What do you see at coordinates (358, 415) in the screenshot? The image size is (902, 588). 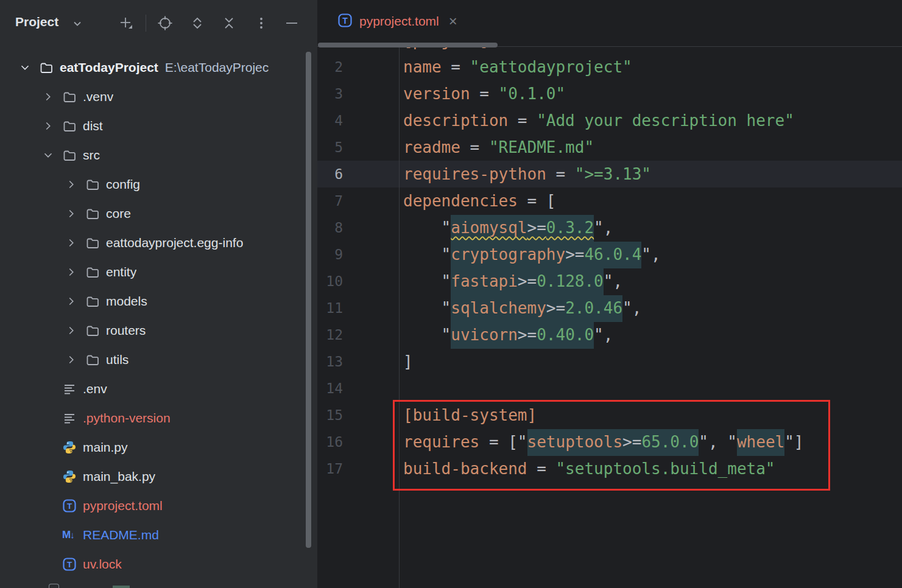 I see `line-number: 15` at bounding box center [358, 415].